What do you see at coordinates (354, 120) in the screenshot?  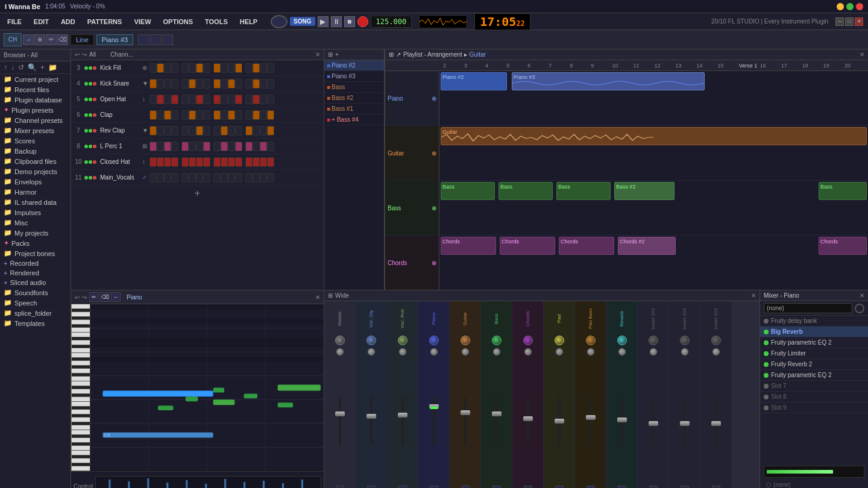 I see `clip-bass4: ■+ Bass #4` at bounding box center [354, 120].